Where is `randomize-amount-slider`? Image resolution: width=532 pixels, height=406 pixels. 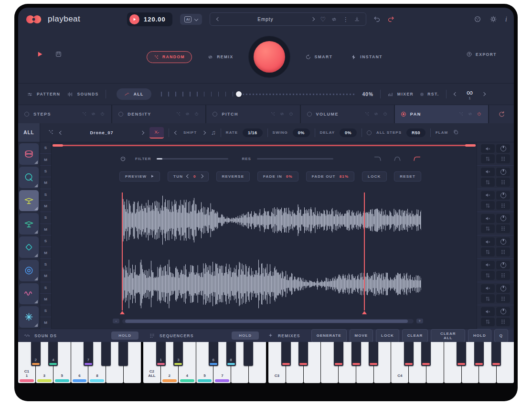
randomize-amount-slider is located at coordinates (258, 94).